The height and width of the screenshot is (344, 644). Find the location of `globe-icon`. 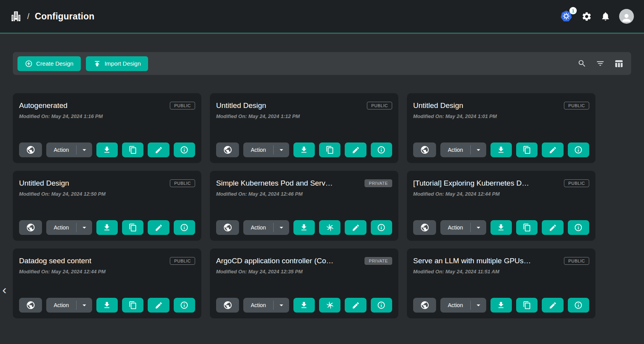

globe-icon is located at coordinates (228, 305).